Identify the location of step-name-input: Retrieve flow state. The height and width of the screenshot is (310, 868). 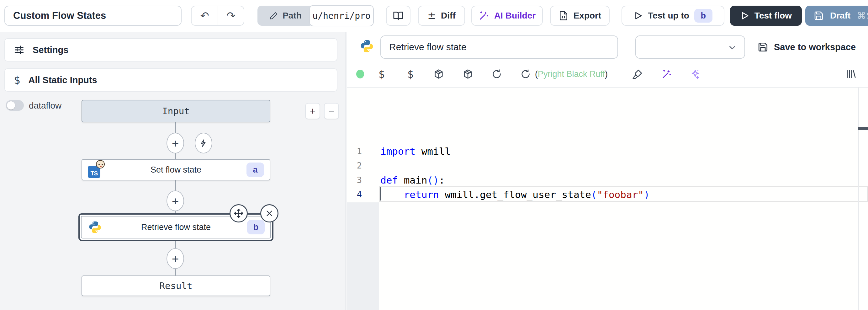
(499, 47).